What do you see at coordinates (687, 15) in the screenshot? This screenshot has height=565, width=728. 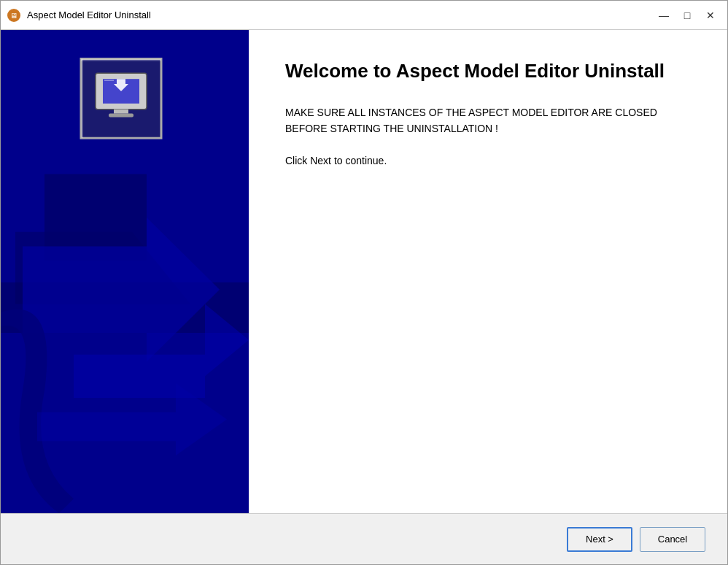 I see `maximize-button: □` at bounding box center [687, 15].